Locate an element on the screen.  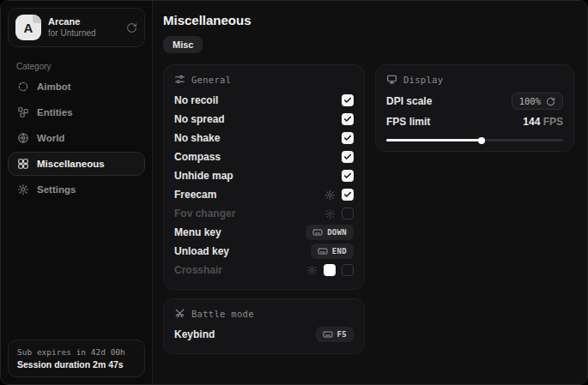
battle-mode-card-title: Battle mode is located at coordinates (223, 314).